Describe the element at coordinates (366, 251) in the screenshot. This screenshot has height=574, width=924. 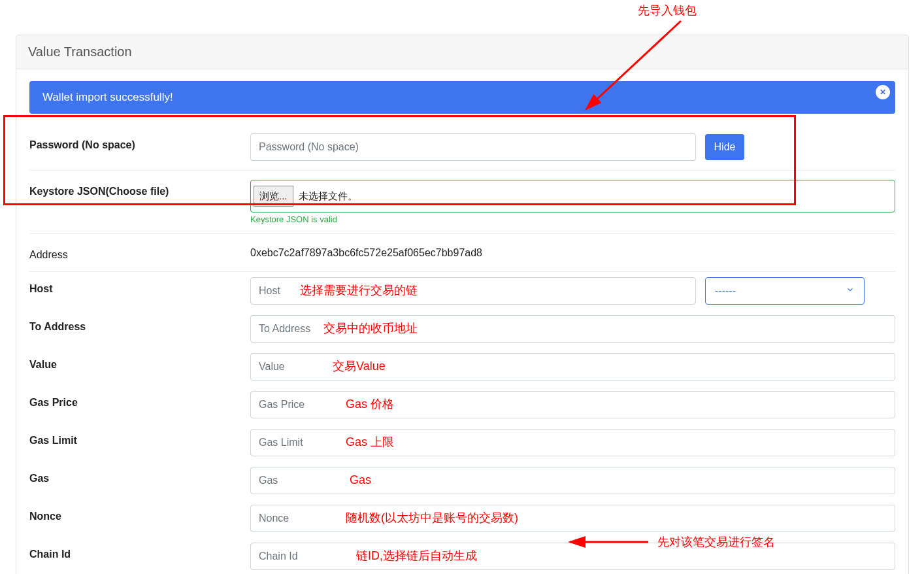
I see `address-value: 0xebc7c2af7897a3bc6fc572e25af065ec7bb97a…` at that location.